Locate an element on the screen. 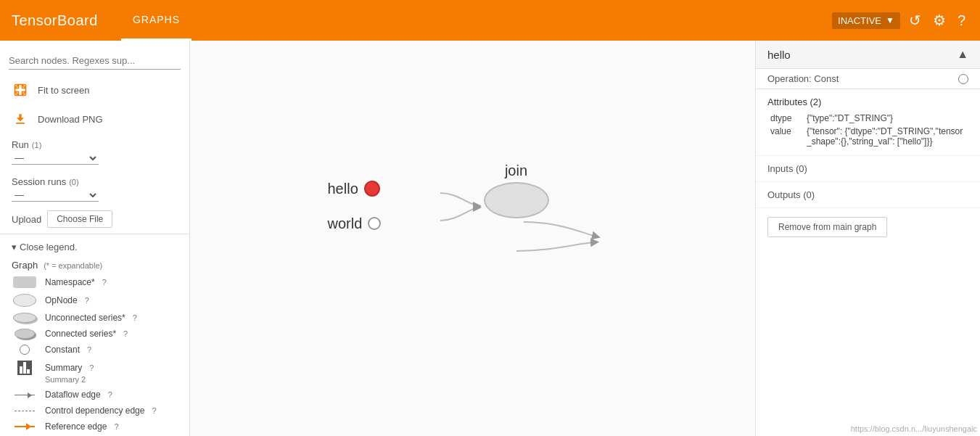  legend-label-reference: Reference edge is located at coordinates (75, 427).